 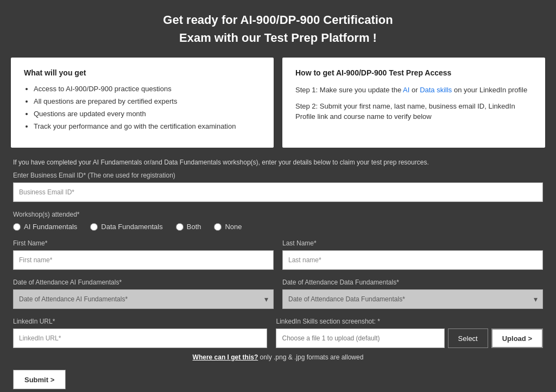 I want to click on date-data-select: Date of Attendance Data Fundamentals*, so click(x=413, y=299).